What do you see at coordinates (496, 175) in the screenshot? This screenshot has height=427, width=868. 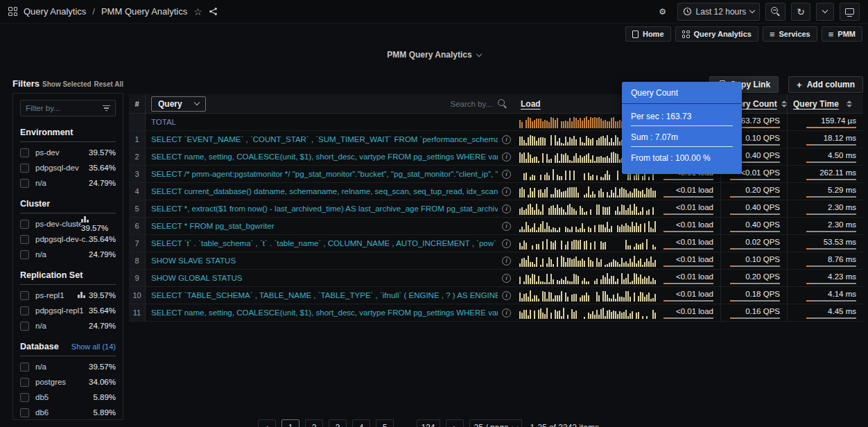 I see `table-row: 3SELECT /* pmm-agent:pgstatmonitor */ "p…` at bounding box center [496, 175].